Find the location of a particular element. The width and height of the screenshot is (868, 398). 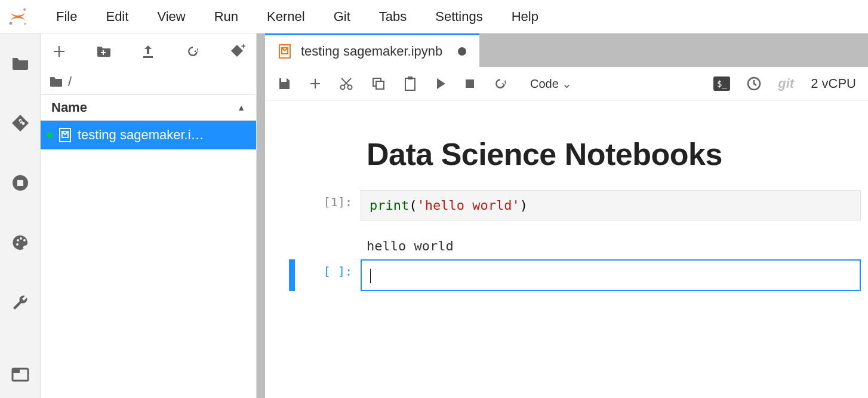

save-button is located at coordinates (284, 84).